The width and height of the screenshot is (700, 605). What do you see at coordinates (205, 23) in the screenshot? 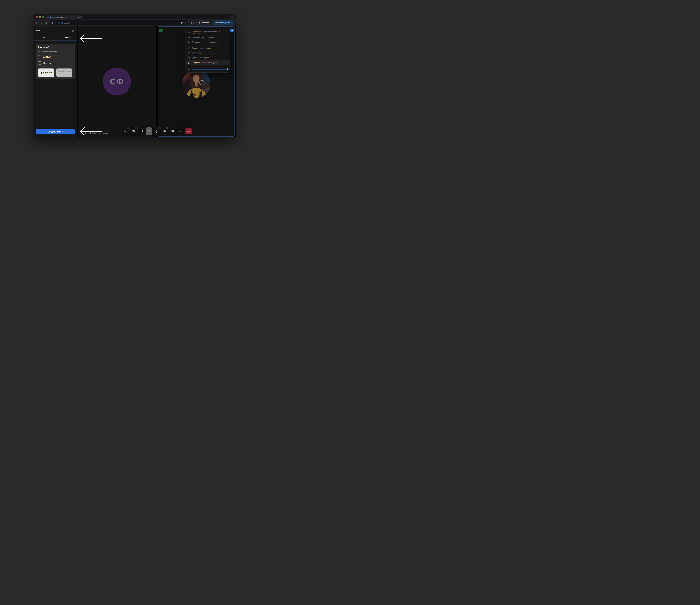
I see `incognito-label: Incognito` at bounding box center [205, 23].